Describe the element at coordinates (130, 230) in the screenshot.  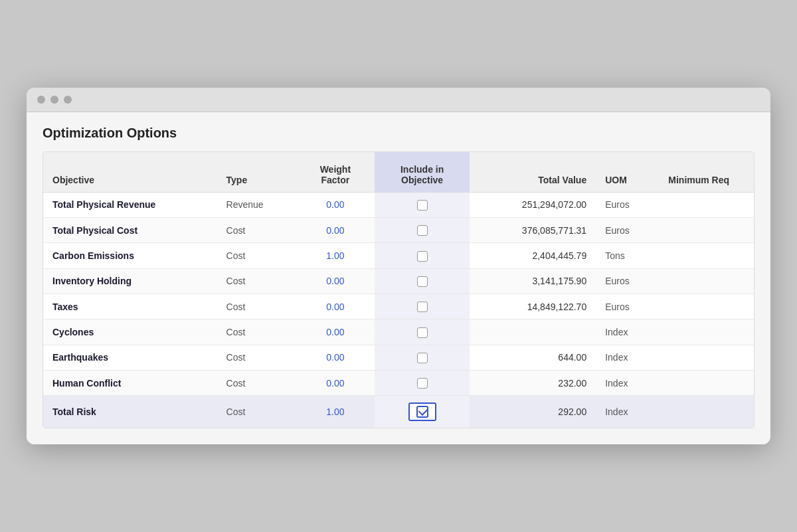
I see `row-label-1: Total Physical Cost` at that location.